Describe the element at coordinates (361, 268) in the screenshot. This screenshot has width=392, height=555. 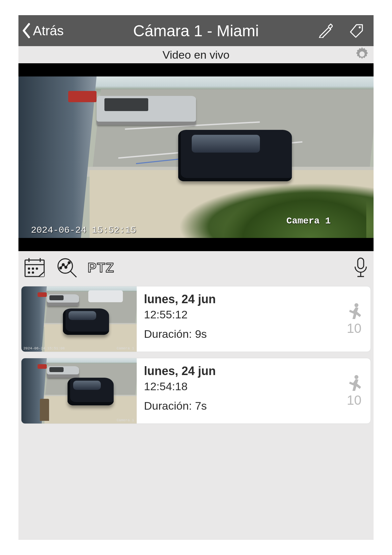
I see `microphone-button` at that location.